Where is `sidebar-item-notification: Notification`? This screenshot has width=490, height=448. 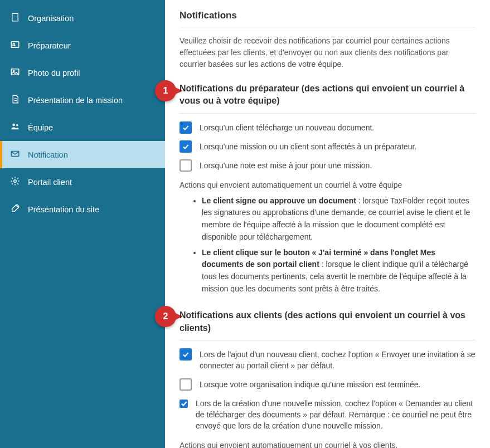 sidebar-item-notification: Notification is located at coordinates (83, 155).